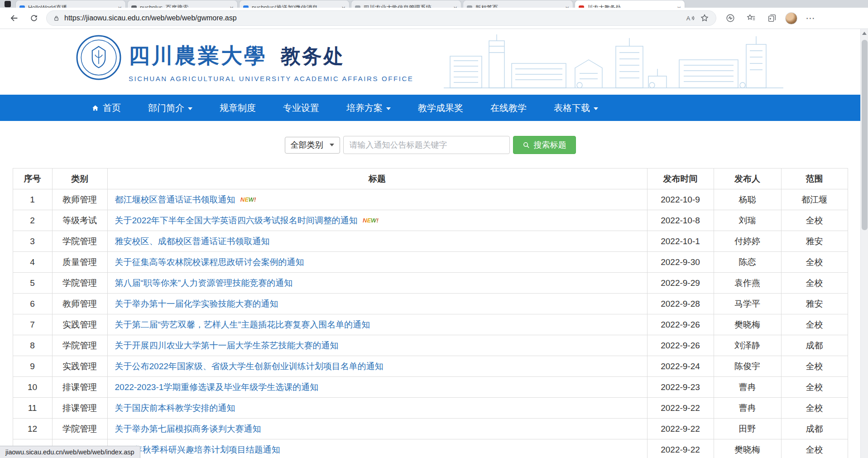  Describe the element at coordinates (34, 18) in the screenshot. I see `refresh-button` at that location.